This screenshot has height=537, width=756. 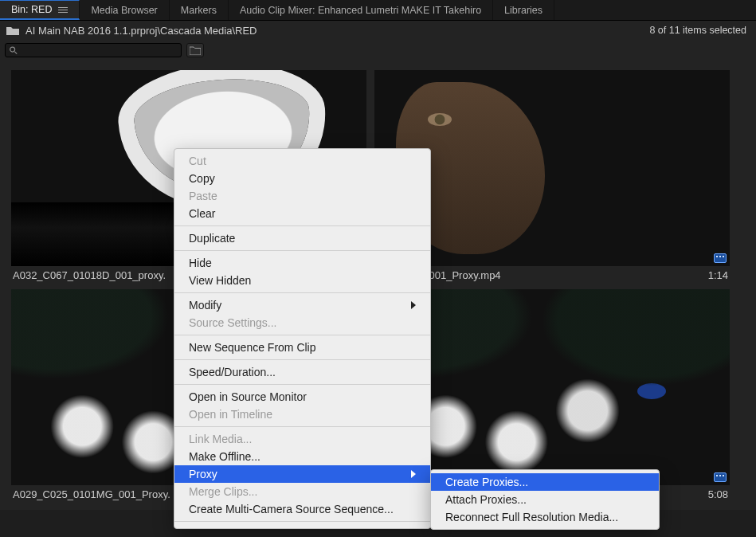 I want to click on clip-name: A029_C025_0101MG_001_Proxy., so click(x=92, y=494).